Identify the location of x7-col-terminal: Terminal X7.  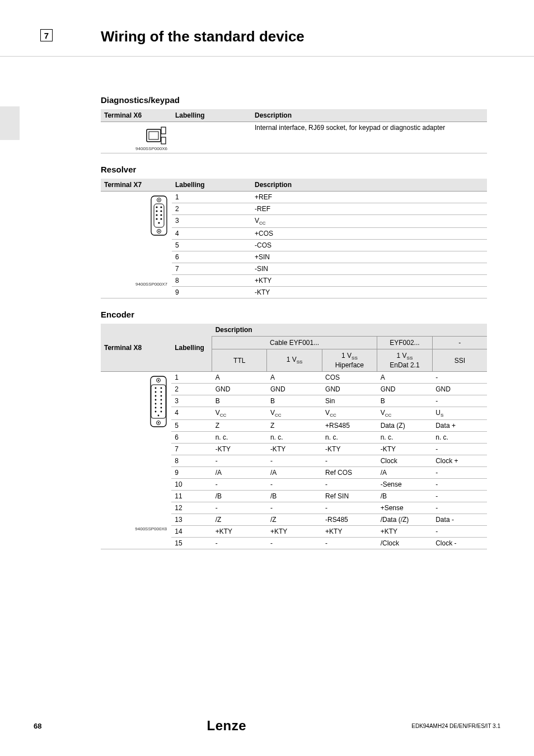
(137, 185).